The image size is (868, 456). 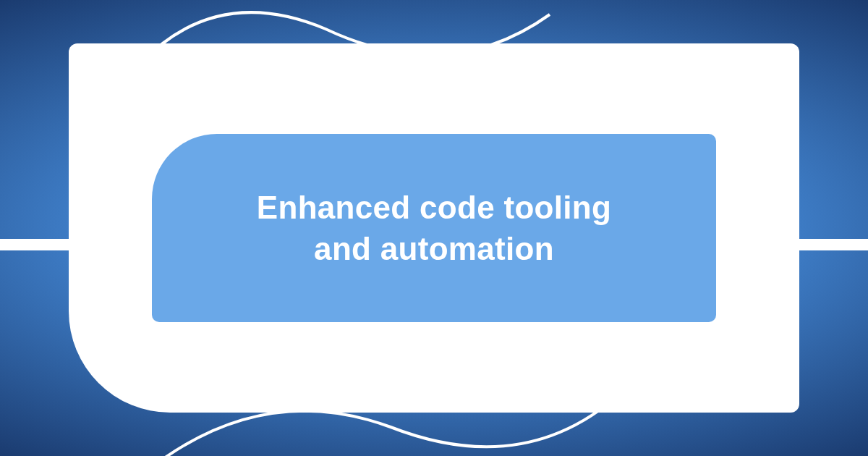 I want to click on title-line-1: Enhanced code tooling, so click(x=434, y=207).